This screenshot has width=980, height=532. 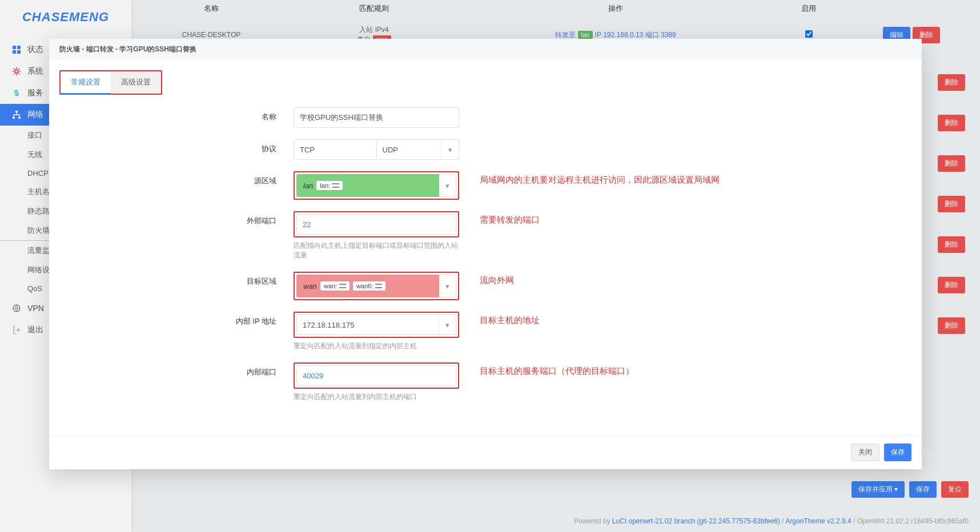 What do you see at coordinates (86, 83) in the screenshot?
I see `tab-general: 常规设置` at bounding box center [86, 83].